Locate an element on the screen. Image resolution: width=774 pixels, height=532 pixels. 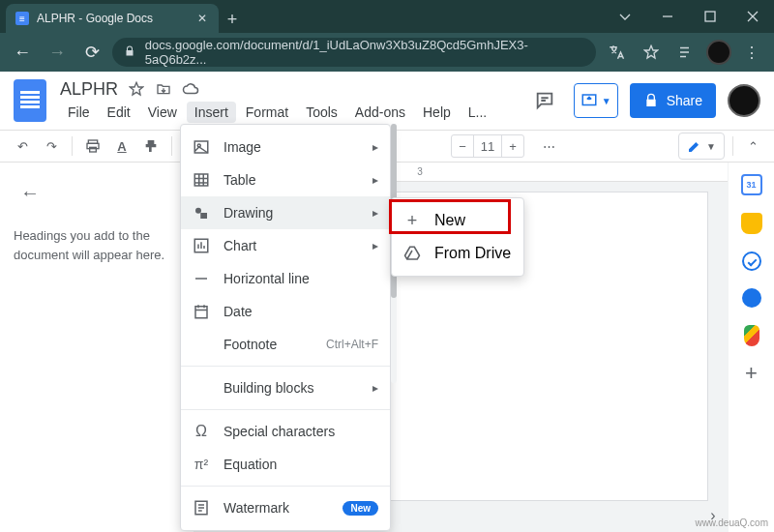
insert-image: Image ▸ is located at coordinates (285, 147).